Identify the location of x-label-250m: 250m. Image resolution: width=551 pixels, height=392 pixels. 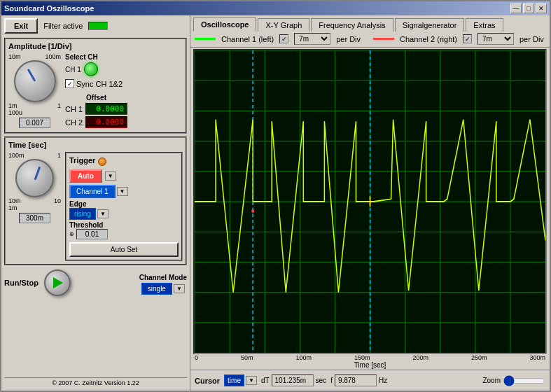
(479, 358).